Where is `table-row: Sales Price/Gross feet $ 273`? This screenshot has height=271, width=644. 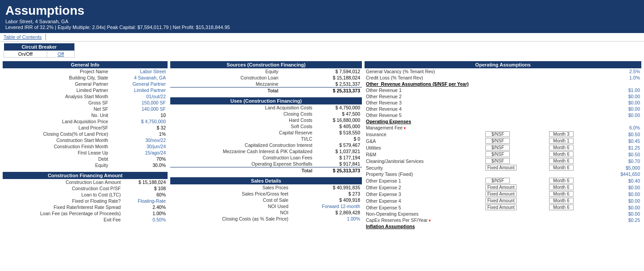
table-row: Sales Price/Gross feet $ 273 is located at coordinates (266, 194).